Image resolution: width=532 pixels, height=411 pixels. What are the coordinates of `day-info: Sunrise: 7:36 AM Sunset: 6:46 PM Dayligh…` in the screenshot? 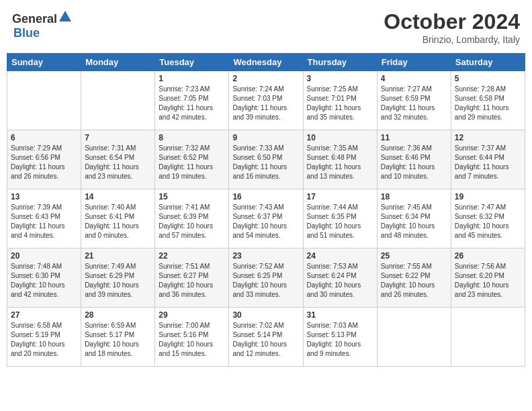 It's located at (414, 163).